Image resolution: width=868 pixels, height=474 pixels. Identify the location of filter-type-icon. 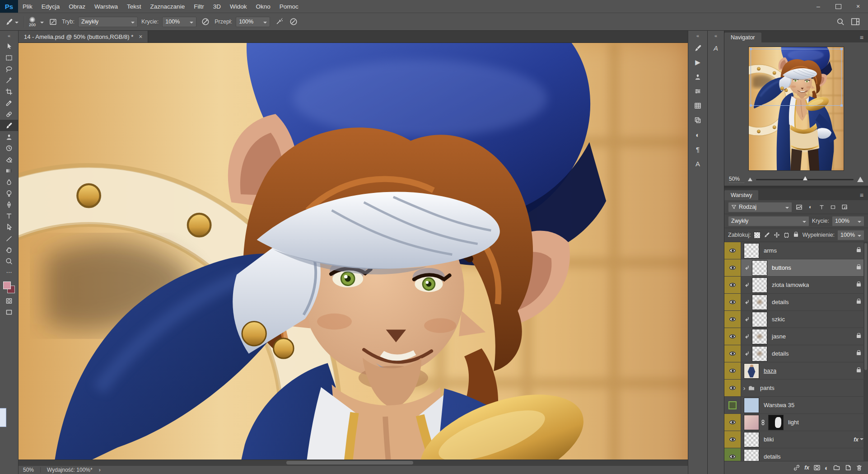
(822, 207).